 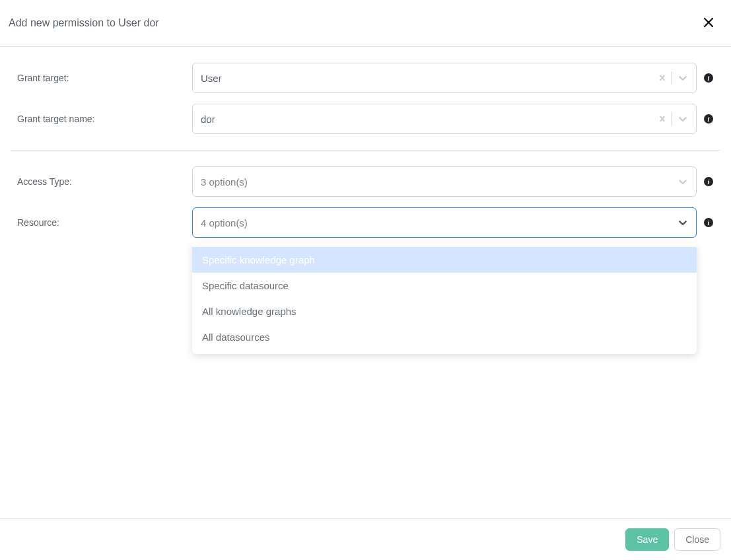 I want to click on label-access-type: Access Type:, so click(x=102, y=182).